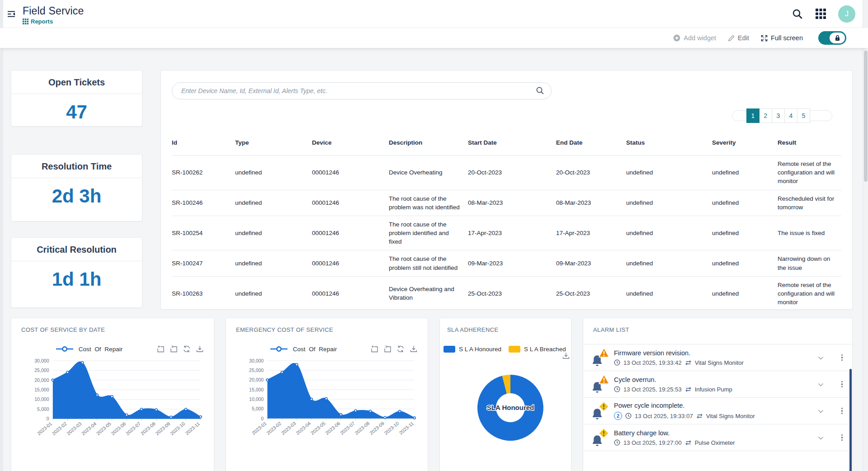  What do you see at coordinates (104, 429) in the screenshot?
I see `svg-text: 2023-05` at bounding box center [104, 429].